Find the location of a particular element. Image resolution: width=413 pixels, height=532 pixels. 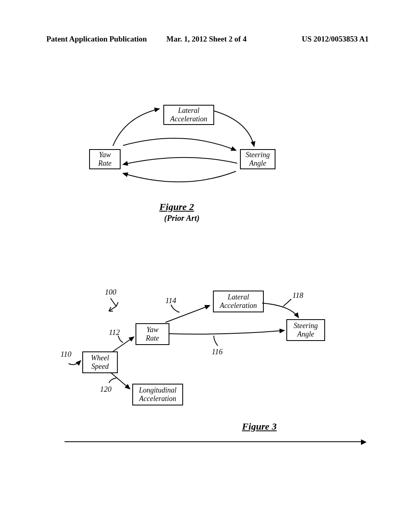

bottom-arrow-line is located at coordinates (213, 442).